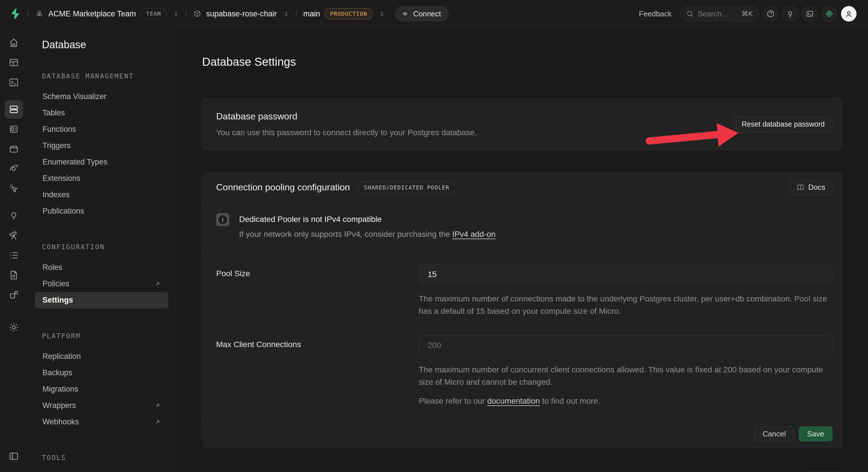  What do you see at coordinates (102, 458) in the screenshot?
I see `section-header: TOOLS` at bounding box center [102, 458].